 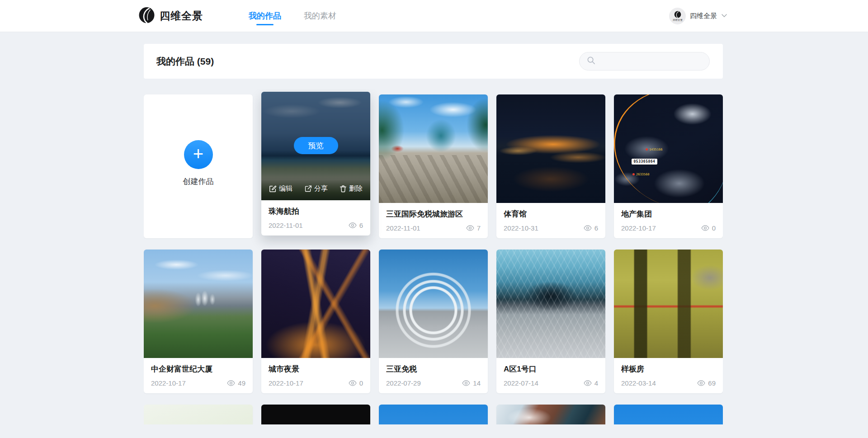 I want to click on share-button: 分享, so click(x=316, y=189).